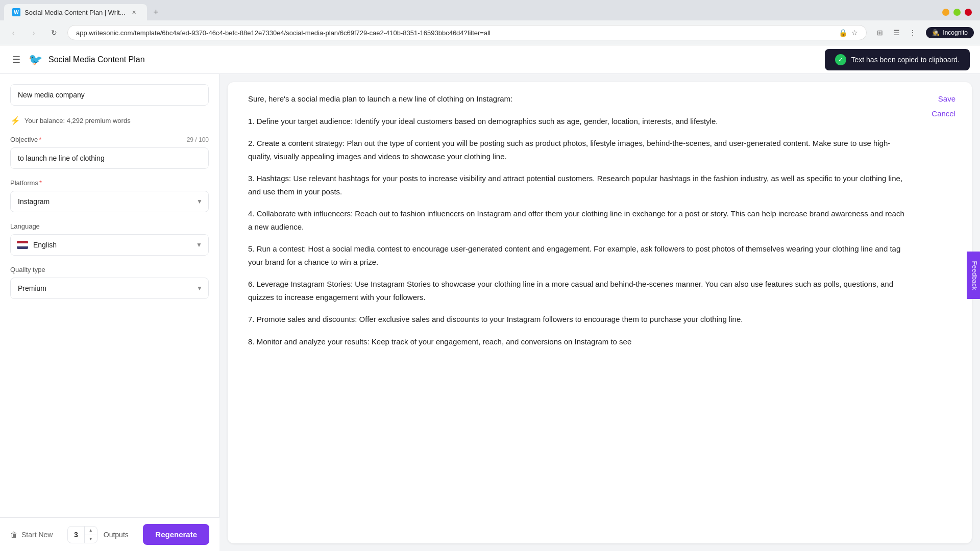 The height and width of the screenshot is (551, 980). I want to click on language-select: English Spanish French, so click(109, 245).